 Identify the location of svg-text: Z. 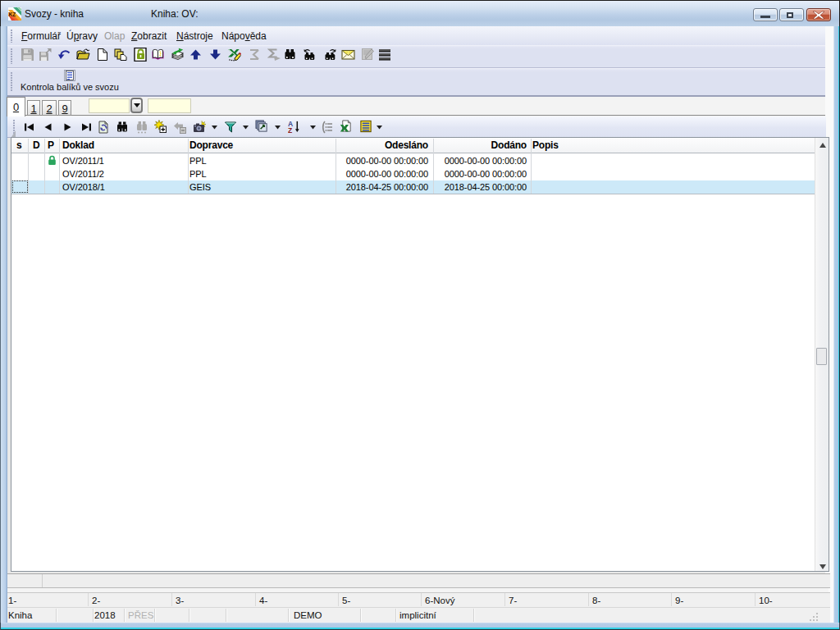
(290, 130).